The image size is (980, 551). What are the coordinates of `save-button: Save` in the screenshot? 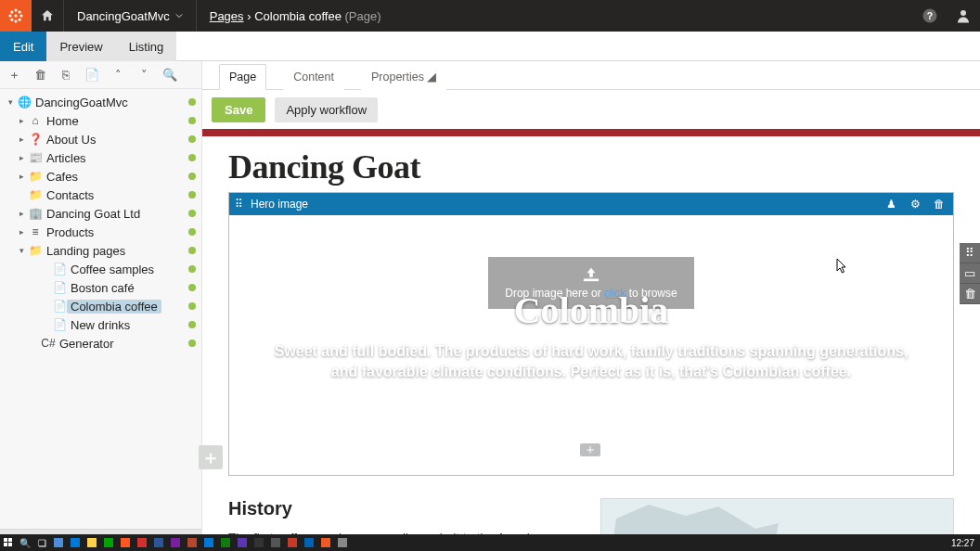 It's located at (239, 109).